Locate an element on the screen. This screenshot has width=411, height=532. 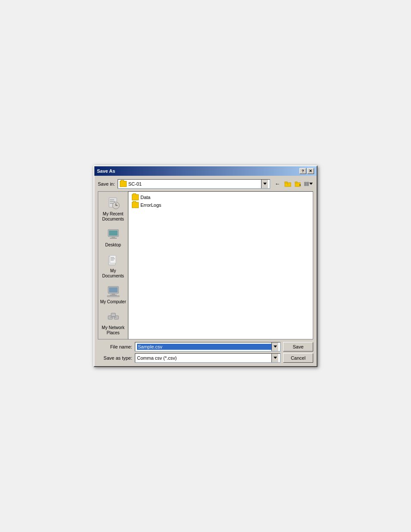
file-item-data: Data is located at coordinates (221, 197).